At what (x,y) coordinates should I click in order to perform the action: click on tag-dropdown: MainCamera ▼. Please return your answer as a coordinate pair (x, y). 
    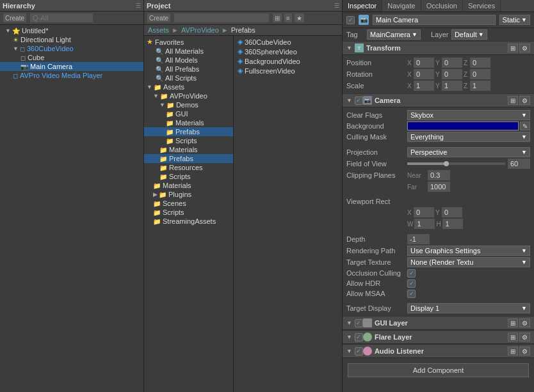
    Looking at the image, I should click on (394, 35).